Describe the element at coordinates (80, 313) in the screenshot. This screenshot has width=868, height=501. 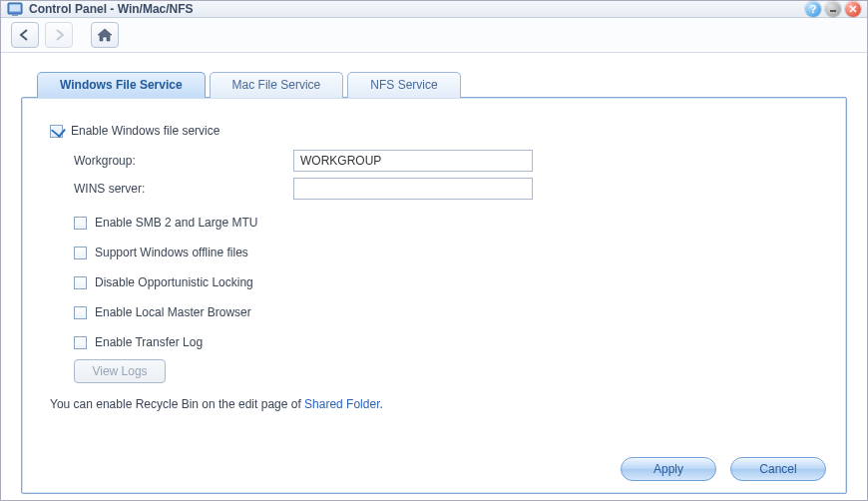
I see `checkbox-lmb` at that location.